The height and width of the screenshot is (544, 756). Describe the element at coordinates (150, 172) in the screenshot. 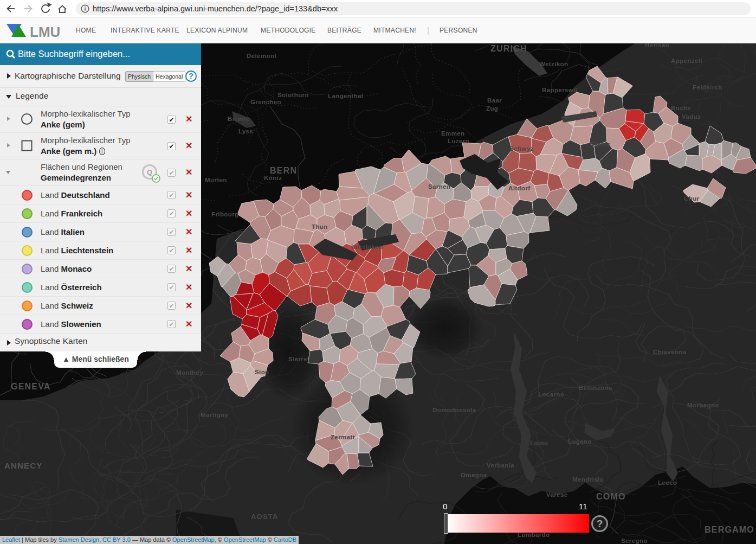

I see `svg-text: Q` at that location.